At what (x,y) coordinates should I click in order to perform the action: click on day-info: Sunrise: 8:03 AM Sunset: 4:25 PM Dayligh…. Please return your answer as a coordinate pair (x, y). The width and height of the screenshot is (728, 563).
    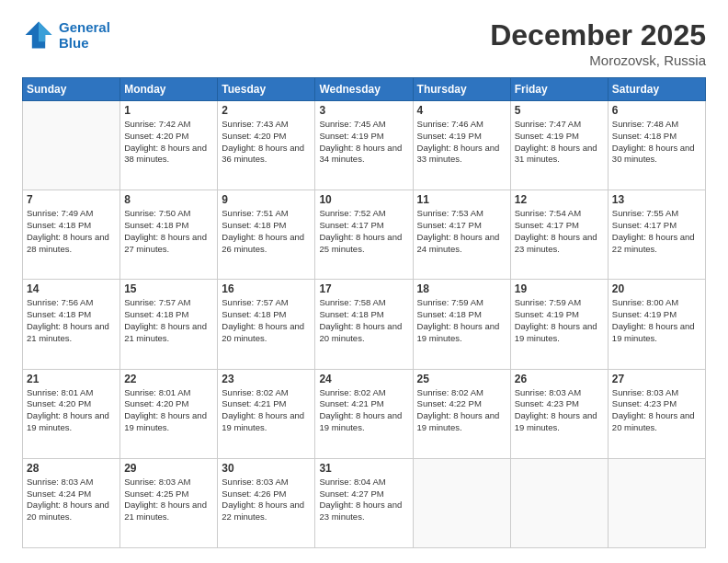
    Looking at the image, I should click on (169, 500).